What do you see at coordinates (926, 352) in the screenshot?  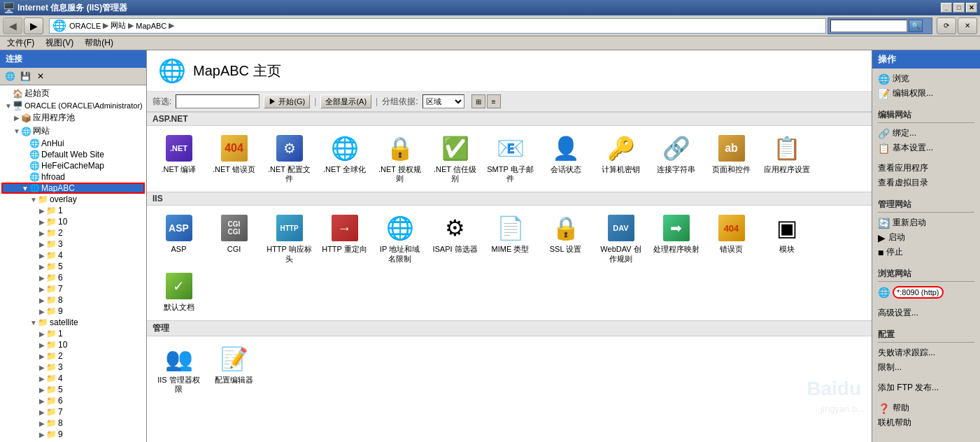 I see `right-action-failedreq: 失败请求跟踪...` at bounding box center [926, 352].